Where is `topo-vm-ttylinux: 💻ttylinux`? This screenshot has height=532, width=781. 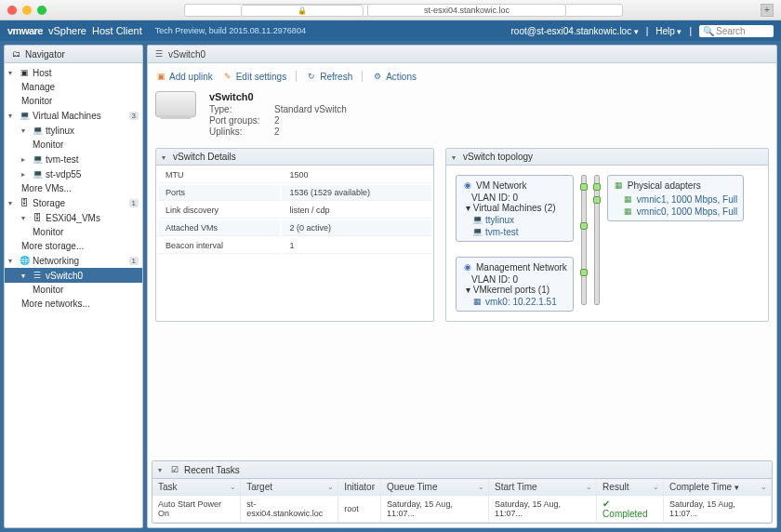
topo-vm-ttylinux: 💻ttylinux is located at coordinates (515, 219).